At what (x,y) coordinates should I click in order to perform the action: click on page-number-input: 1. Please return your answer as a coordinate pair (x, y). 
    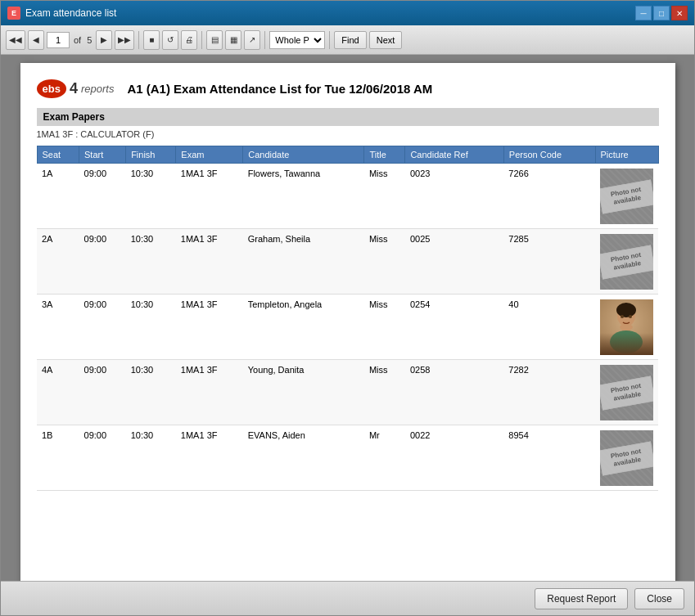
    Looking at the image, I should click on (58, 40).